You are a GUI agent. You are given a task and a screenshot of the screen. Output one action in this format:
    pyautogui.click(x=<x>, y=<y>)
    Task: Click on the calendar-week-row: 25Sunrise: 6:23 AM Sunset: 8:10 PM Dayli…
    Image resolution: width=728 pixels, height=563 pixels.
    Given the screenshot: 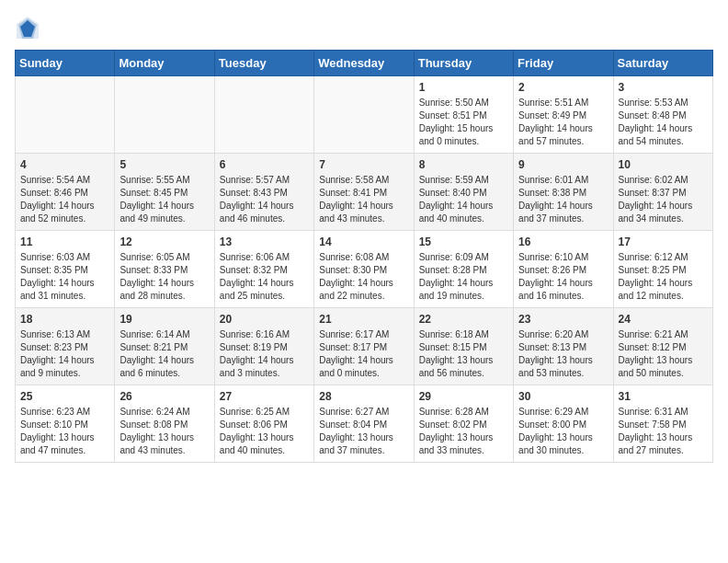 What is the action you would take?
    pyautogui.click(x=364, y=424)
    